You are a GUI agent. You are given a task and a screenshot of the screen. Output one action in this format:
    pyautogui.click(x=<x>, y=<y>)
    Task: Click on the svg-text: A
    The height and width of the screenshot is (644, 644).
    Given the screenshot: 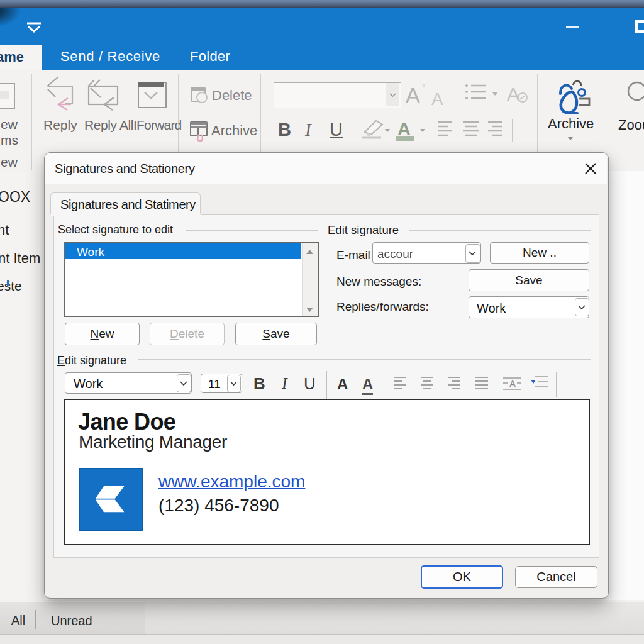 What is the action you would take?
    pyautogui.click(x=513, y=384)
    